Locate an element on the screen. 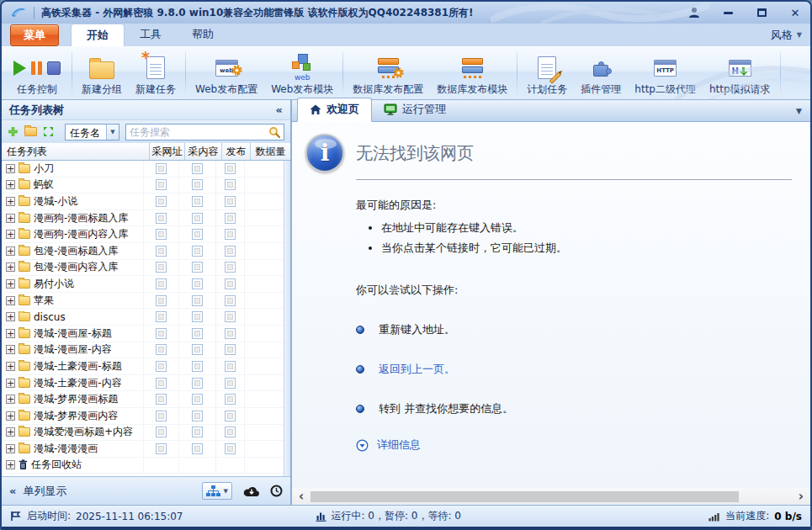  http-proxy-button: HTTP http二级代理 is located at coordinates (665, 73).